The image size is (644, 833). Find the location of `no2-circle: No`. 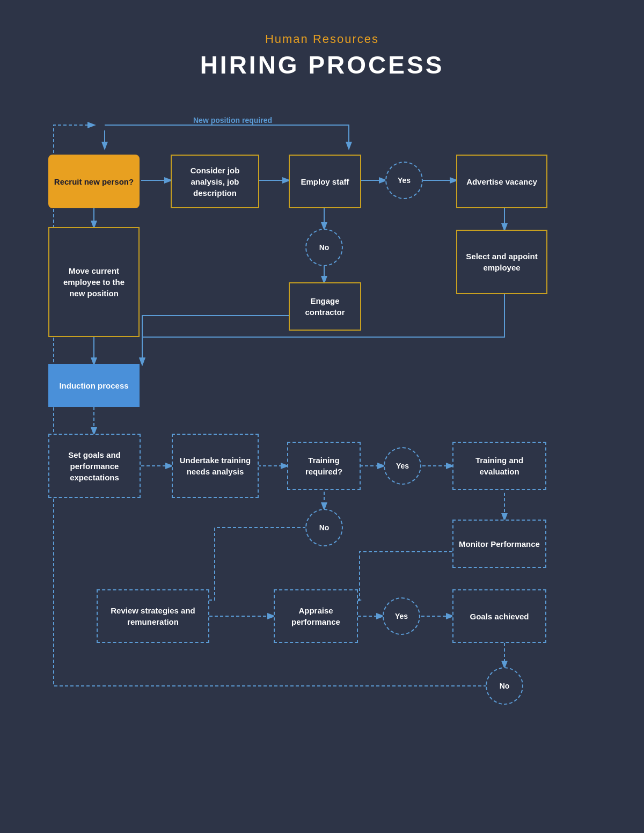

no2-circle: No is located at coordinates (324, 528).